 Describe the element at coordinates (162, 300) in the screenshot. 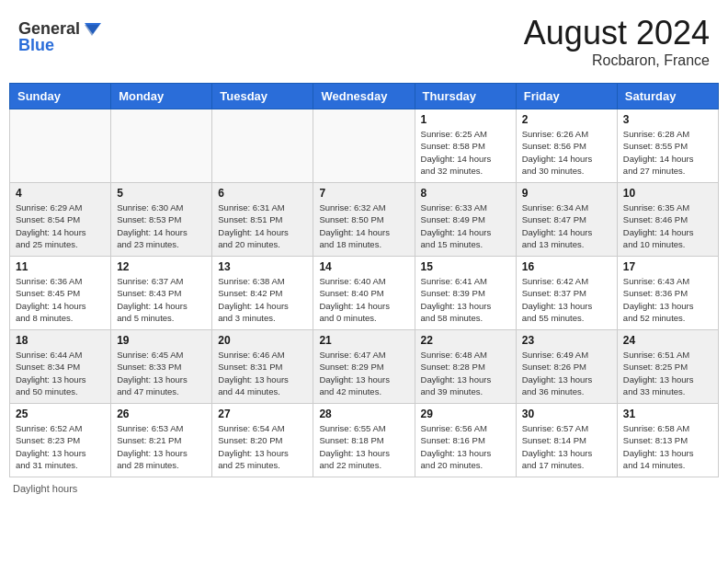

I see `day-info: Sunrise: 6:37 AMSunset: 8:43 PMDaylight:…` at that location.